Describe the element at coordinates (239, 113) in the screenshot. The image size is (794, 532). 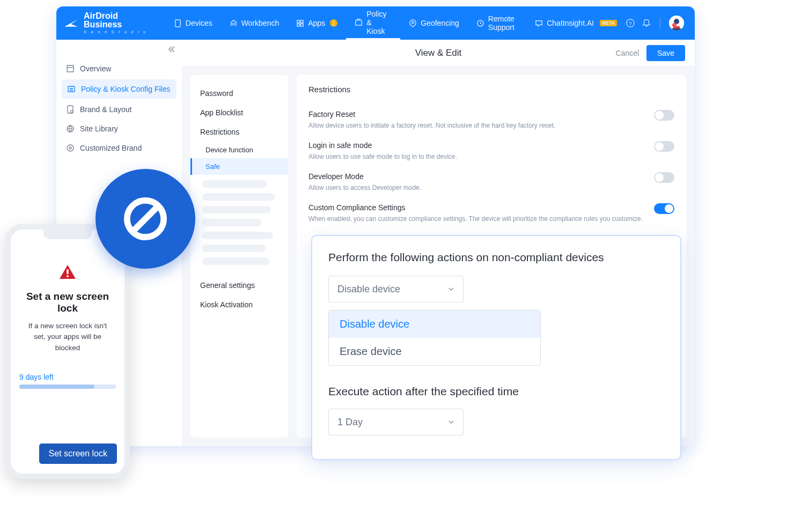
I see `cfg-blocklist: App Blocklist` at that location.